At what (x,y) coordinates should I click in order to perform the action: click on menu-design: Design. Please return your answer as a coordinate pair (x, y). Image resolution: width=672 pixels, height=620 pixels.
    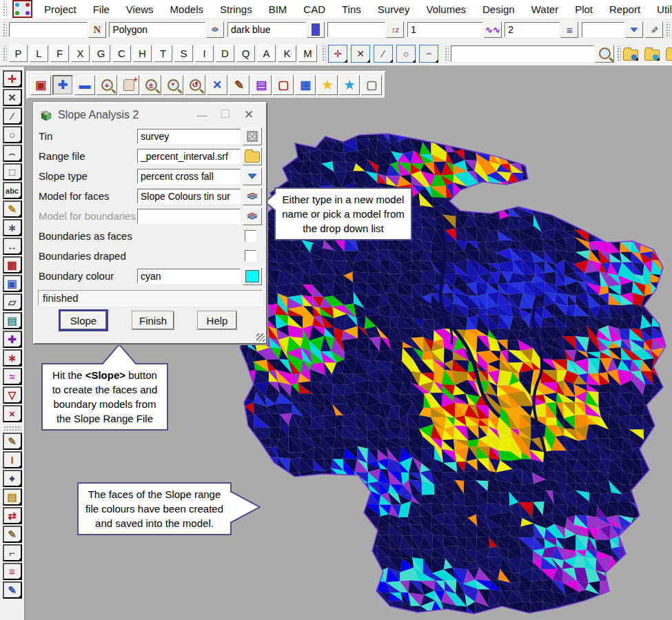
    Looking at the image, I should click on (499, 10).